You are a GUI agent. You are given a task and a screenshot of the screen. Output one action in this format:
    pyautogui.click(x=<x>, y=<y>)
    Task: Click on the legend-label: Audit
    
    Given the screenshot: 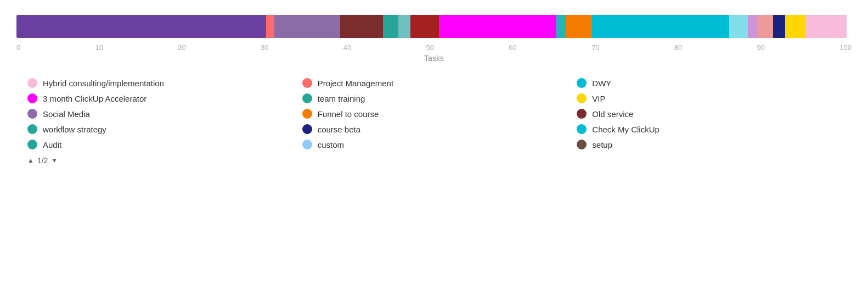 What is the action you would take?
    pyautogui.click(x=52, y=145)
    